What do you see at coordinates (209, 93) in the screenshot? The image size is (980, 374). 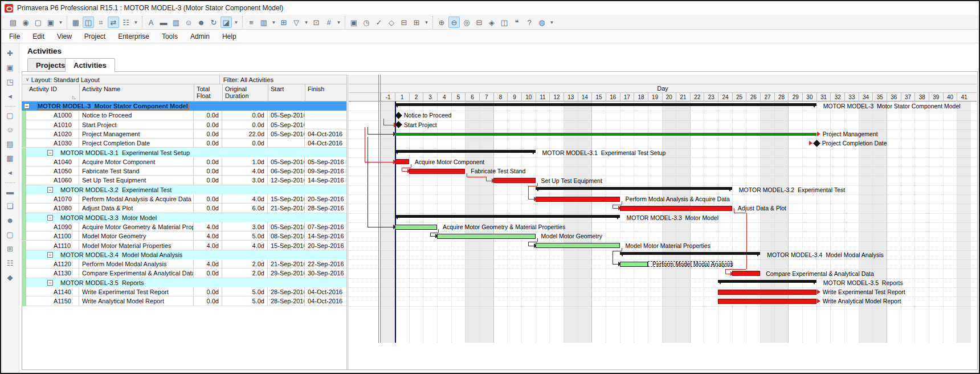 I see `column-header-total-float: Total Float` at bounding box center [209, 93].